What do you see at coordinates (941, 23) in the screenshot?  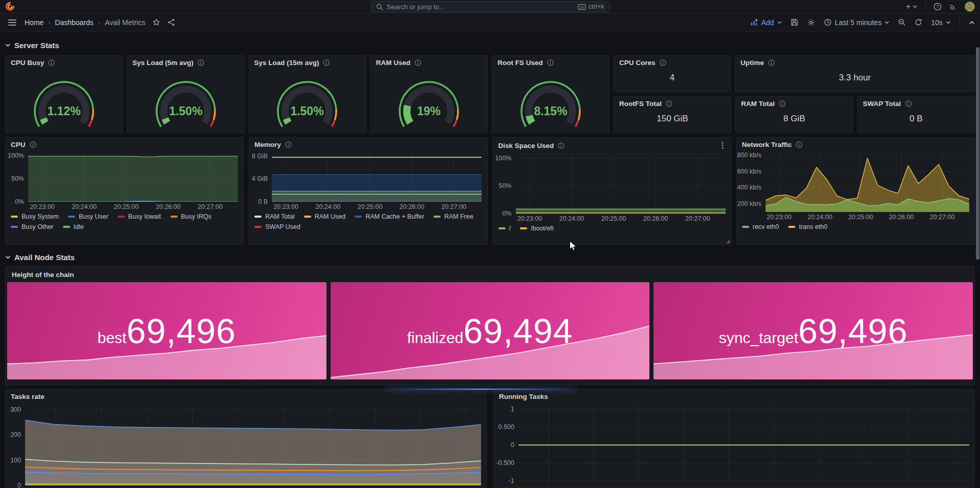 I see `refresh-interval-picker: 10s` at bounding box center [941, 23].